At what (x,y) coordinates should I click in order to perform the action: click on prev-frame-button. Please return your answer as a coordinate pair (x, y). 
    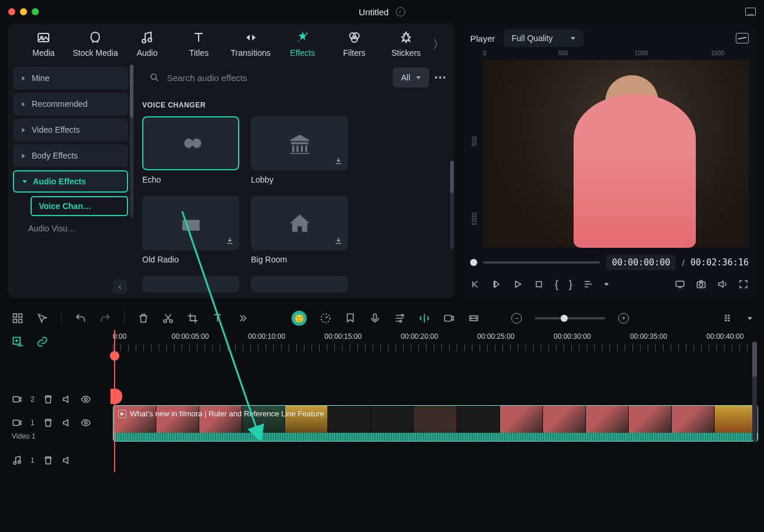
    Looking at the image, I should click on (475, 284).